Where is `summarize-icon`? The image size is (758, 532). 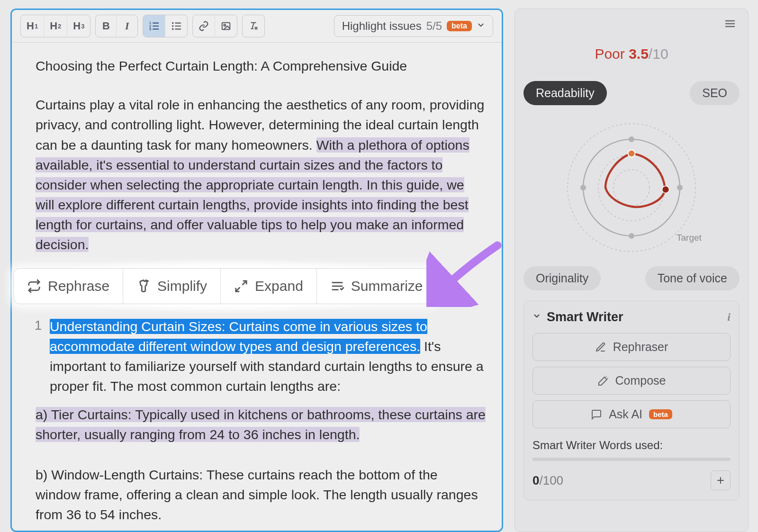 summarize-icon is located at coordinates (337, 286).